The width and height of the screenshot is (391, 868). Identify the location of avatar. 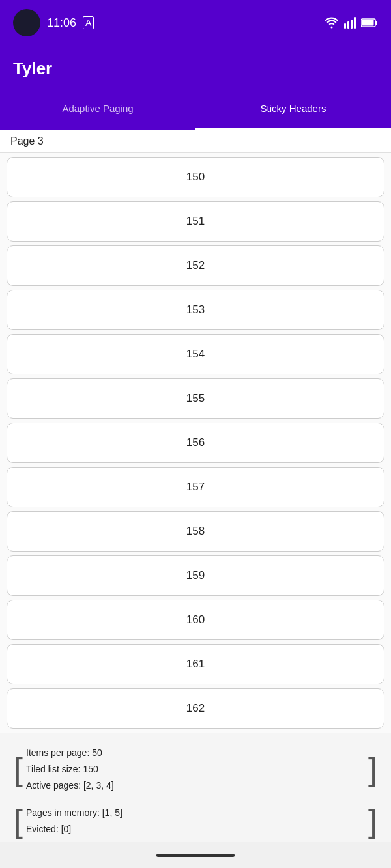
(27, 23).